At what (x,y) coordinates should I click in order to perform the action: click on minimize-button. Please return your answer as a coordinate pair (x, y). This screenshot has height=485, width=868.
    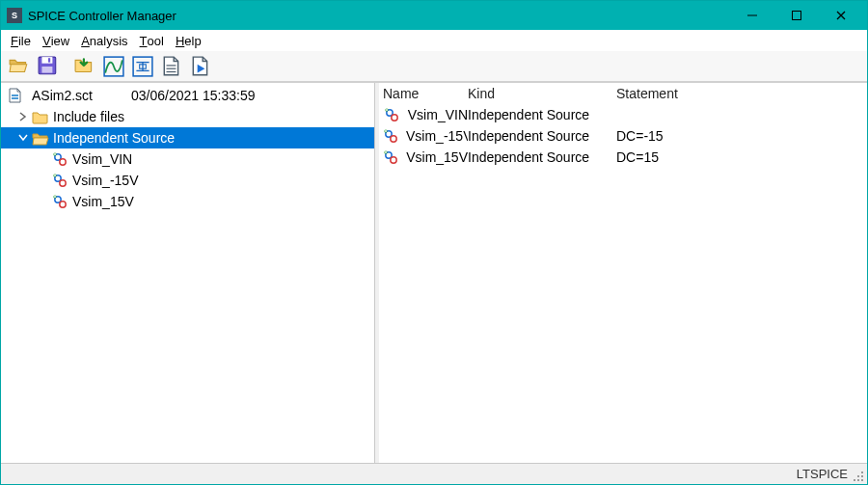
    Looking at the image, I should click on (752, 15).